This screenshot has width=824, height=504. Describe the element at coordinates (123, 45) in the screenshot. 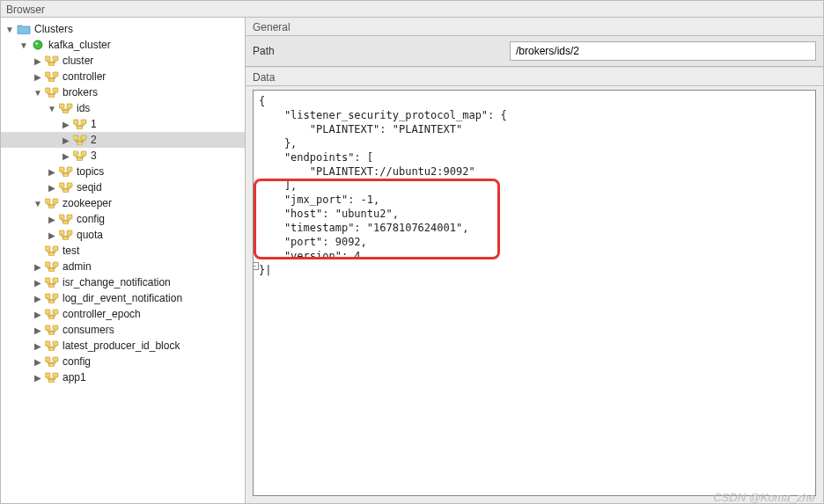

I see `tree-node-kafka-cluster: ▼ kafka_cluster` at that location.